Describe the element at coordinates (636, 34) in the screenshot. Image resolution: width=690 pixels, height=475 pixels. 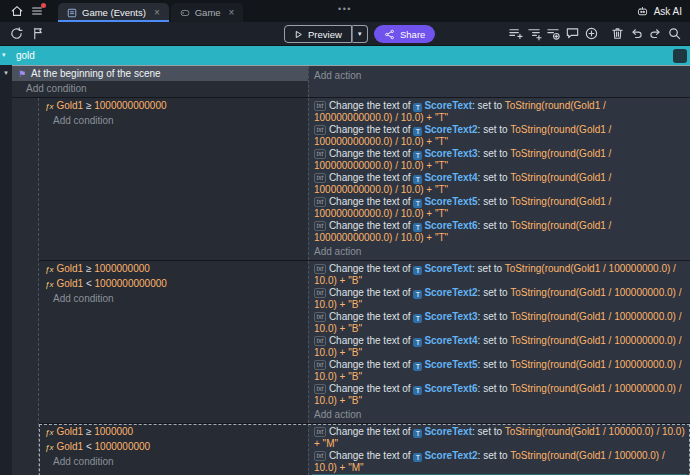
I see `undo-button` at that location.